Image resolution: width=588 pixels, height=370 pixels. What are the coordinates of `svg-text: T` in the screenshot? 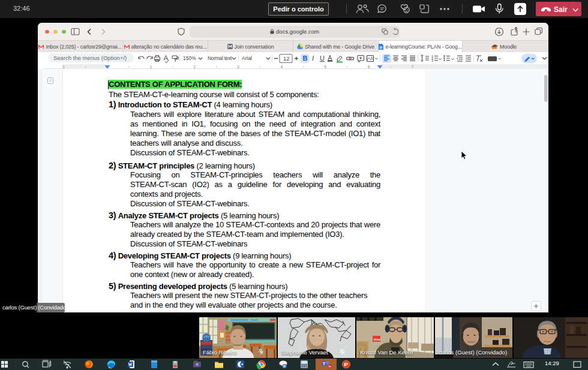 It's located at (324, 363).